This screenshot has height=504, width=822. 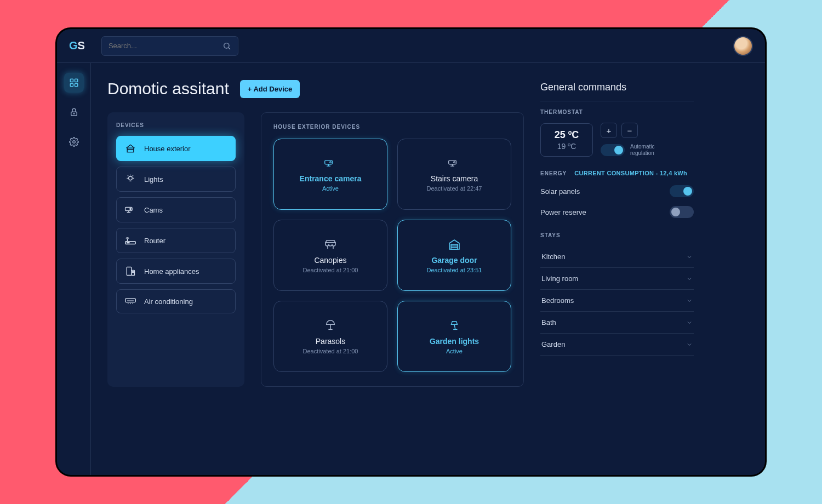 What do you see at coordinates (176, 301) in the screenshot?
I see `device-category-air-conditioning: Air conditioning` at bounding box center [176, 301].